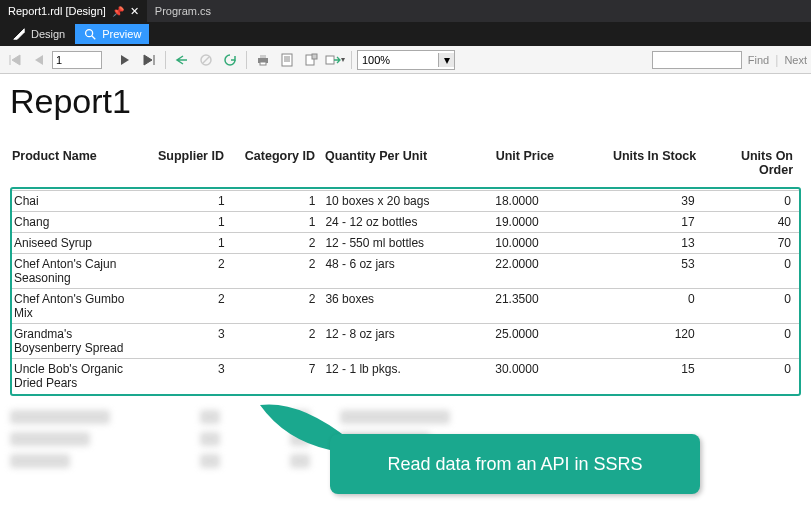  Describe the element at coordinates (550, 342) in the screenshot. I see `cell-price: 25.0000` at that location.